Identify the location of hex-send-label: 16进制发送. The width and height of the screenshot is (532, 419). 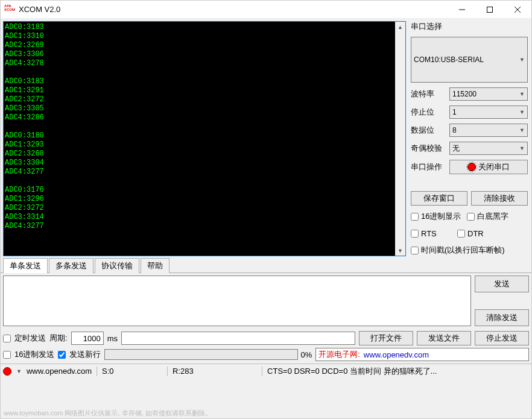
(34, 354).